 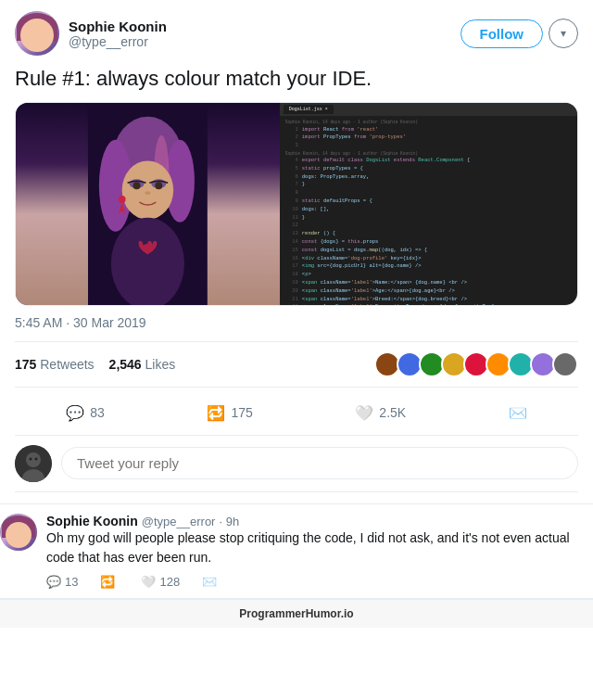 What do you see at coordinates (148, 204) in the screenshot?
I see `selfie-image` at bounding box center [148, 204].